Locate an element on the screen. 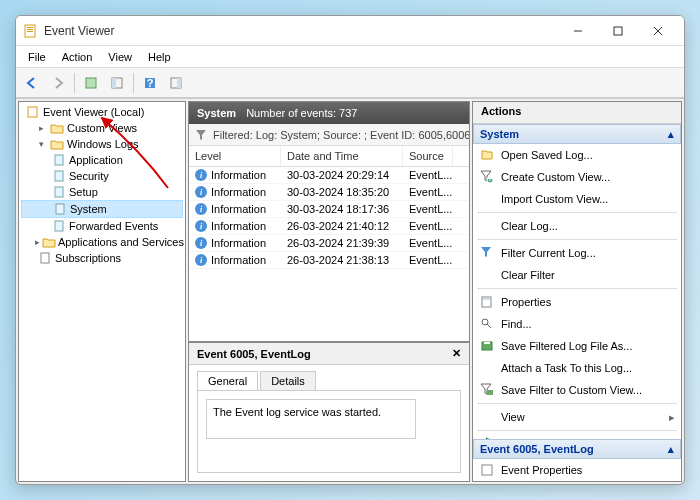  subscriptions-icon is located at coordinates (45, 258).